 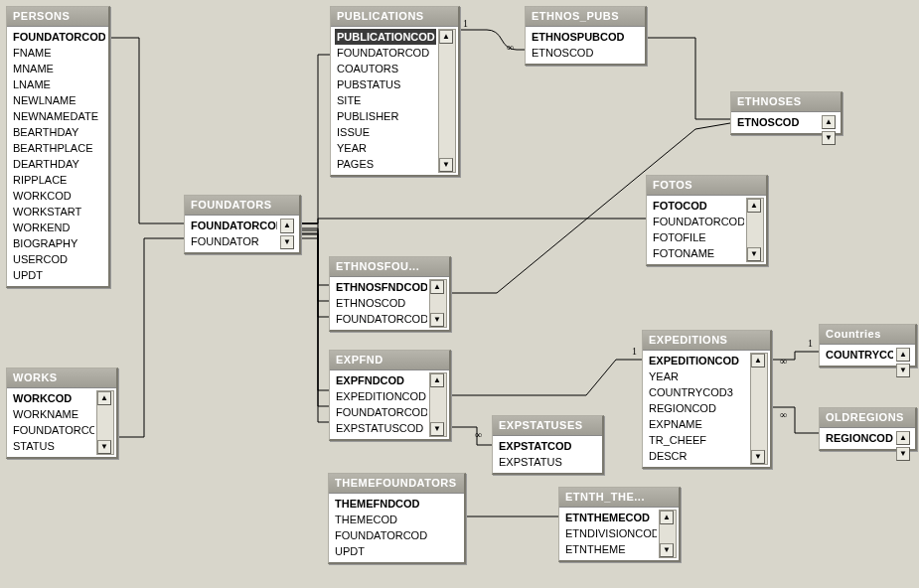 What do you see at coordinates (385, 116) in the screenshot?
I see `field: PUBLISHER` at bounding box center [385, 116].